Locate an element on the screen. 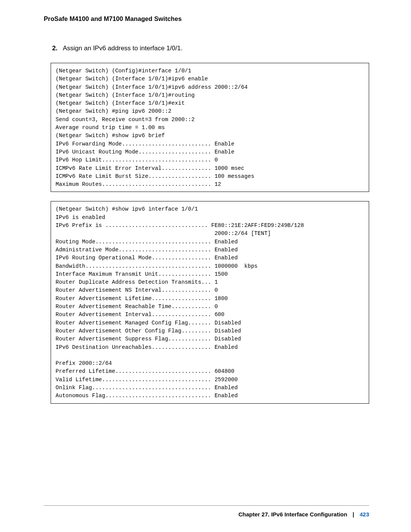 This screenshot has height=532, width=411. page-footer: Chapter 27. IPv6 Interface Configuration… is located at coordinates (206, 511).